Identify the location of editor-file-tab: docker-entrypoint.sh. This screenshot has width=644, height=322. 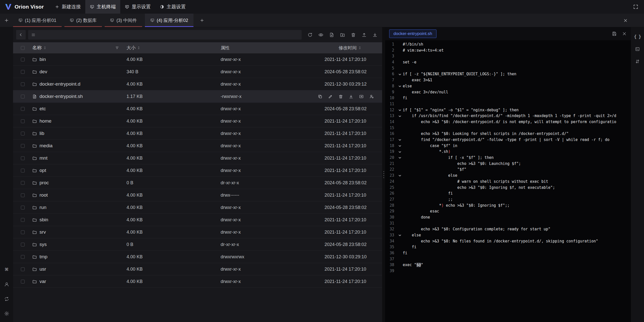
(413, 34).